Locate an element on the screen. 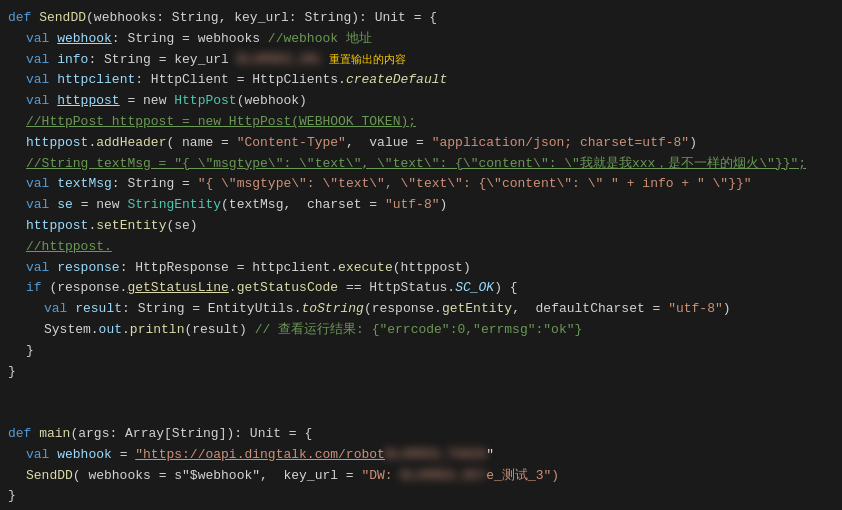 The width and height of the screenshot is (842, 510). code-line: if (response.getStatusLine.getStatusCode… is located at coordinates (421, 288).